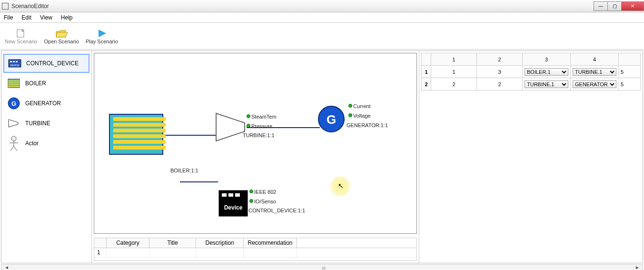  I want to click on boiler-icon, so click(14, 83).